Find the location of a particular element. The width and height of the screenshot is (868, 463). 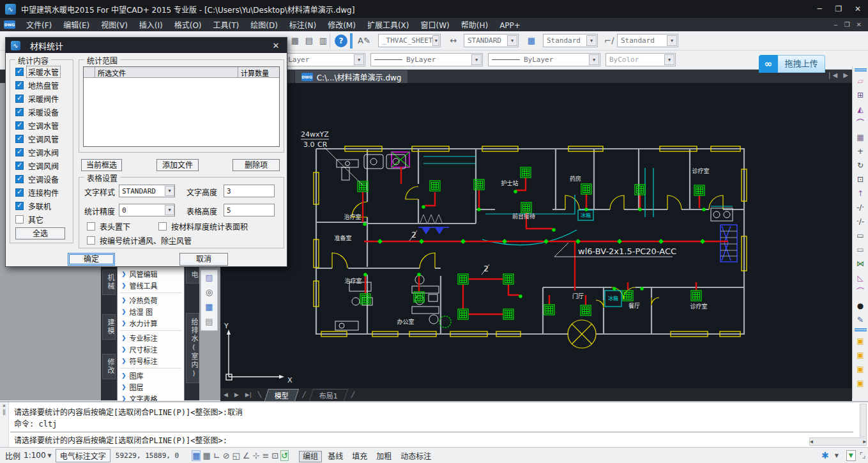

menu-item: 视图(V) is located at coordinates (114, 26).